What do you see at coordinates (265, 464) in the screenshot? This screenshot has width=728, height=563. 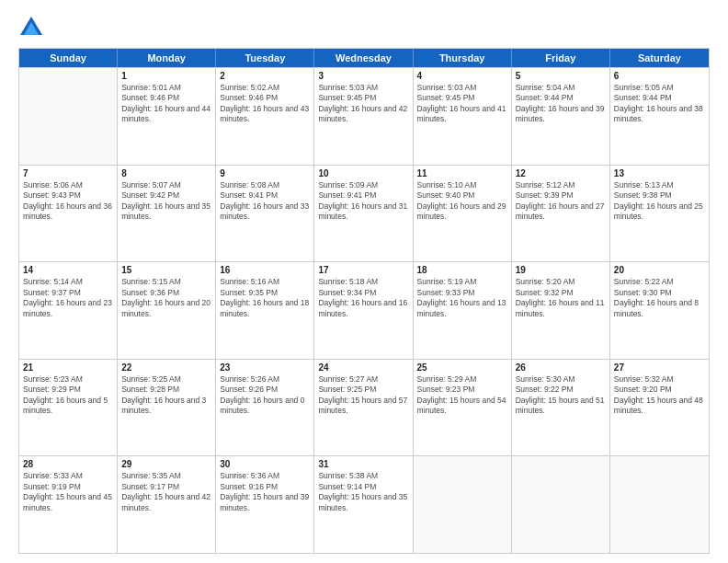 I see `day-number: 30` at bounding box center [265, 464].